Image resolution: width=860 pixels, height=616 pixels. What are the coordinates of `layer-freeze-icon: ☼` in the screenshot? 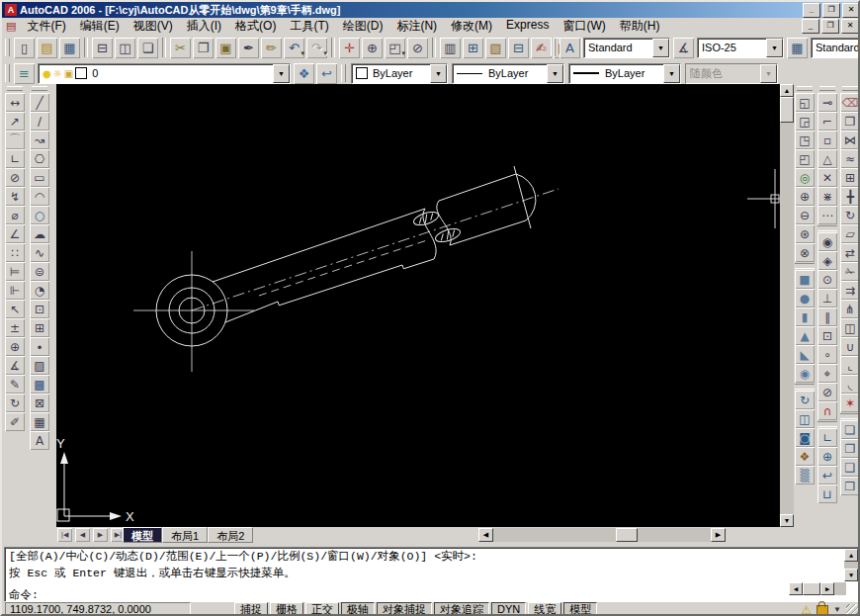 It's located at (57, 73).